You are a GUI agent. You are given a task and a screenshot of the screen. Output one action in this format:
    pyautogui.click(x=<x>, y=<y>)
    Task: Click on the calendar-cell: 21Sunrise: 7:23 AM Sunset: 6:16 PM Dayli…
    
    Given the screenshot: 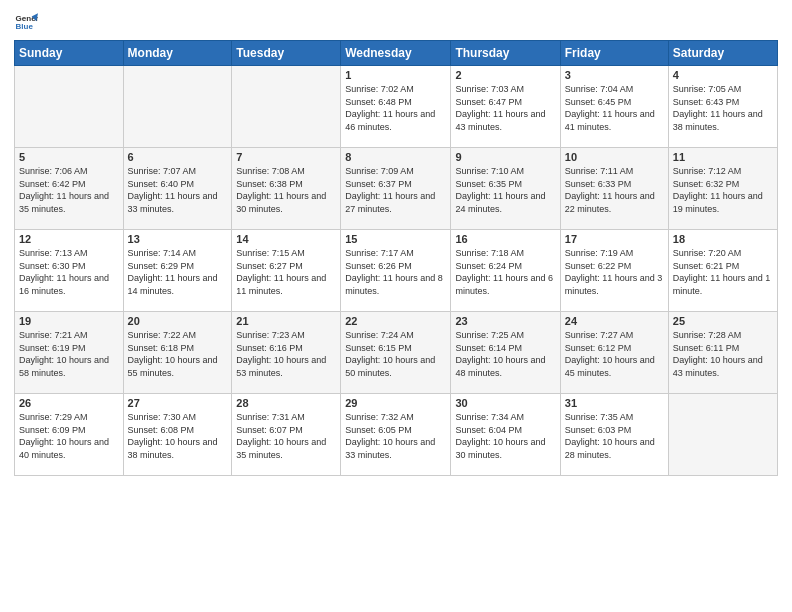 What is the action you would take?
    pyautogui.click(x=286, y=353)
    